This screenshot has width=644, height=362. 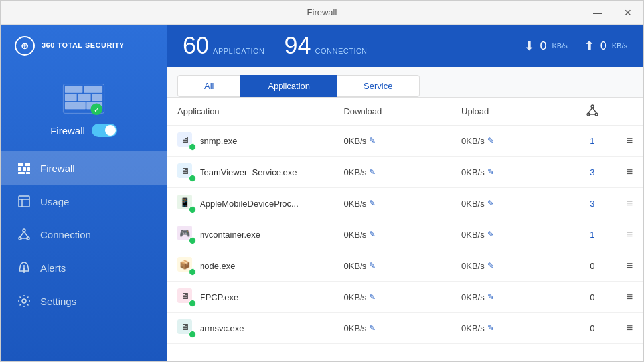 What do you see at coordinates (530, 46) in the screenshot?
I see `download-speed-icon: ⬇` at bounding box center [530, 46].